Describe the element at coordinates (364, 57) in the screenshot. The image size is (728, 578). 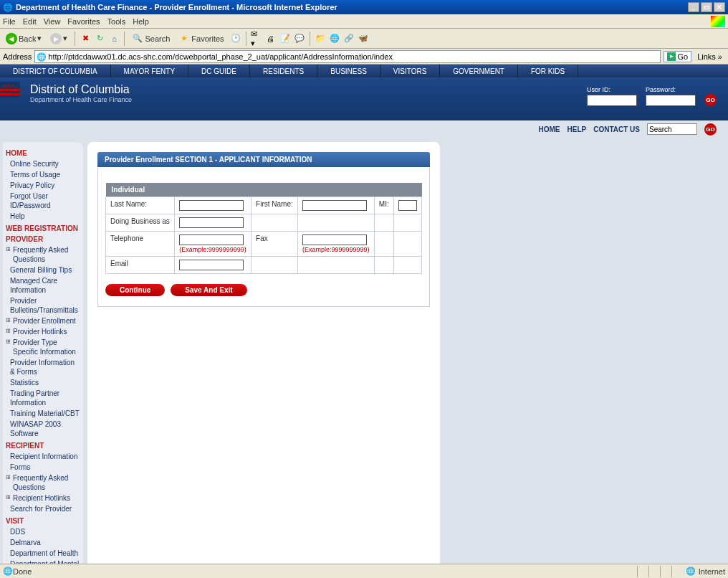
I see `address-bar: Address 🌐 ► Go Links »` at that location.